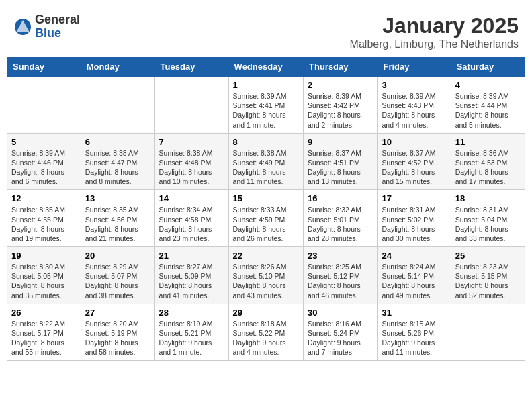  I want to click on day-number: 12, so click(44, 199).